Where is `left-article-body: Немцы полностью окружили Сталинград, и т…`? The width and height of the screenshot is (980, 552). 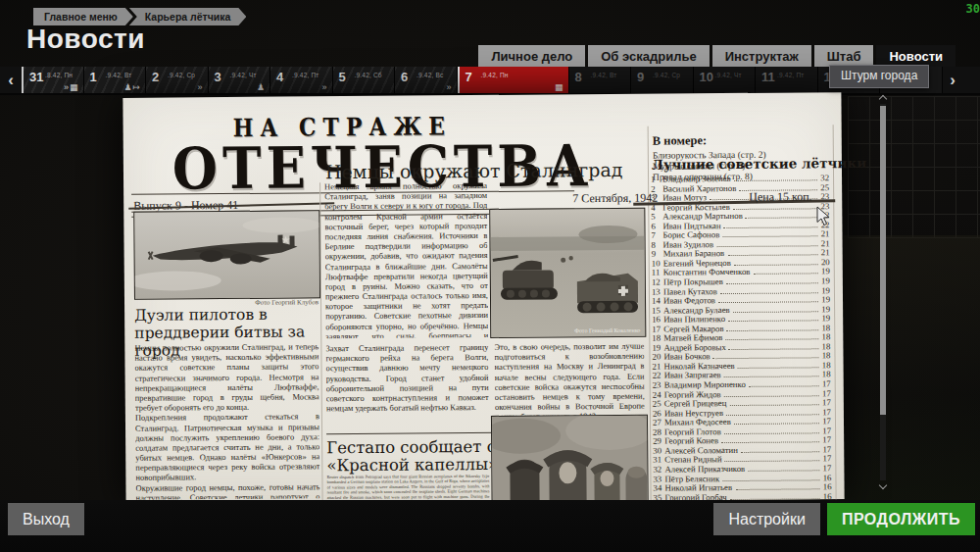 left-article-body: Немцы полностью окружили Сталинград, и т… is located at coordinates (227, 420).